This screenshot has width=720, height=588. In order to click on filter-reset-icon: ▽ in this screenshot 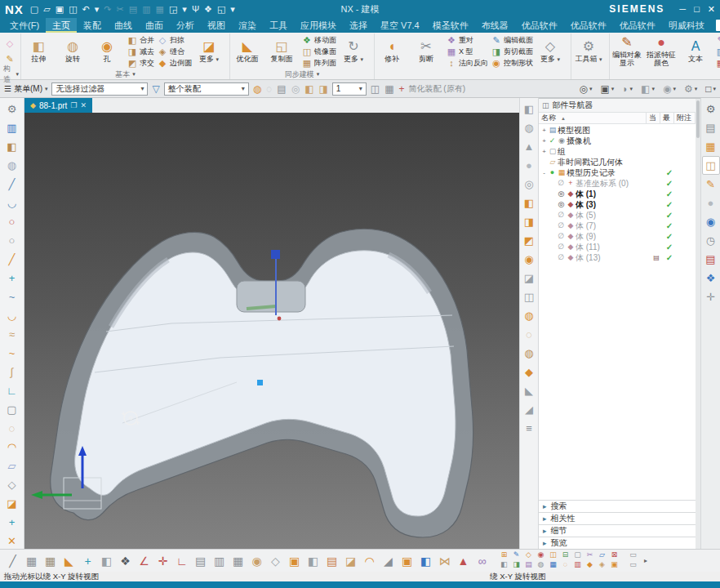, I will do `click(155, 89)`.